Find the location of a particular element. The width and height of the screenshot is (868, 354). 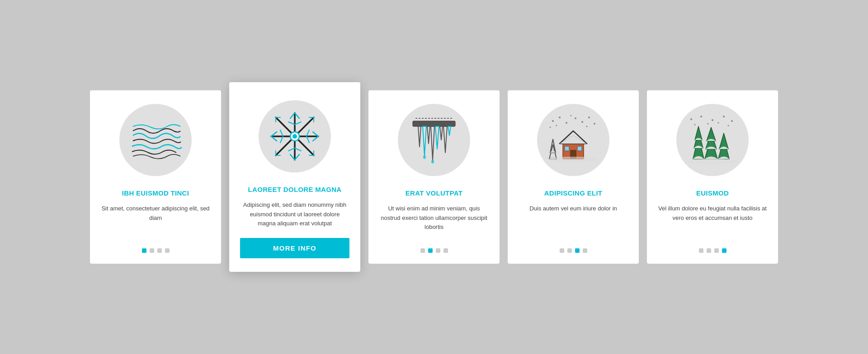

card-1: IBH EUISMOD TINCI Sit amet, consectetuer… is located at coordinates (156, 177).